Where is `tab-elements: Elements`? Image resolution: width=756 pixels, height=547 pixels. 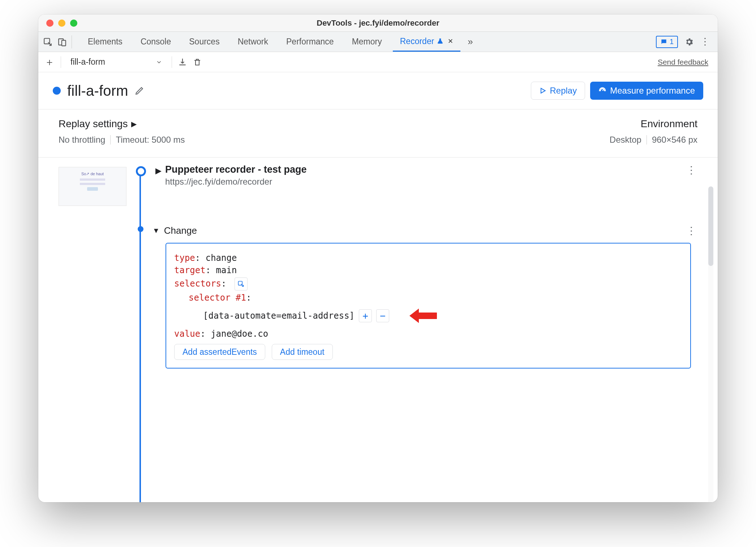 tab-elements: Elements is located at coordinates (105, 42).